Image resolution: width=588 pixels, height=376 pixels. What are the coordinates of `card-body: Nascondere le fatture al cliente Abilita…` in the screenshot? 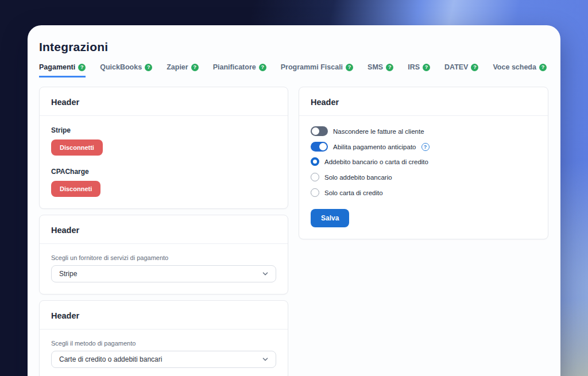 It's located at (424, 177).